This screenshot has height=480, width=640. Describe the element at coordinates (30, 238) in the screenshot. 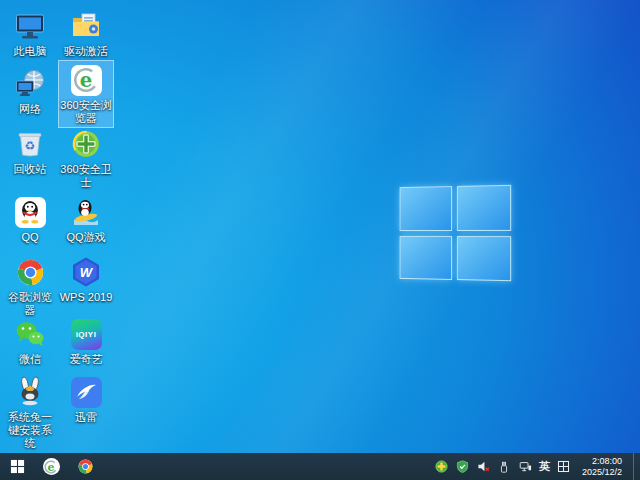

I see `icon-label: QQ` at that location.